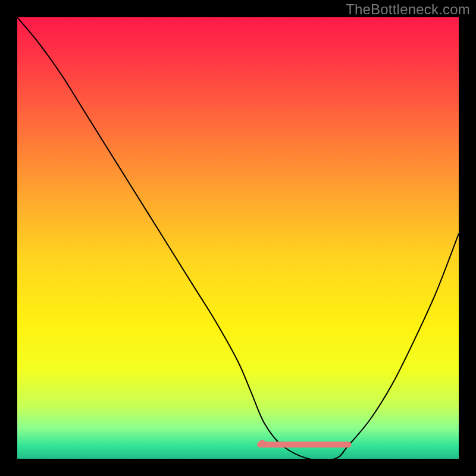  Describe the element at coordinates (262, 443) in the screenshot. I see `optimal-range-dot` at that location.